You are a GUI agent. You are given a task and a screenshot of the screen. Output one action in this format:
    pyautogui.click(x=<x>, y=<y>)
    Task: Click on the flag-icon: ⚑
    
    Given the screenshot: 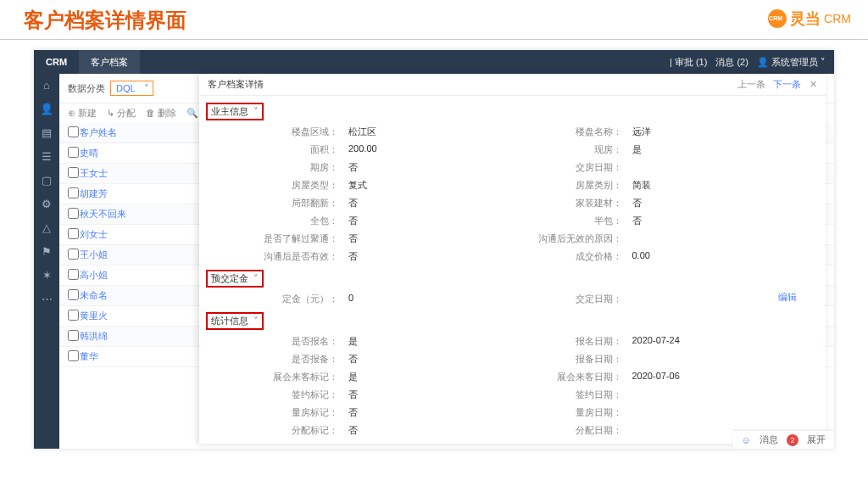 What is the action you would take?
    pyautogui.click(x=47, y=252)
    